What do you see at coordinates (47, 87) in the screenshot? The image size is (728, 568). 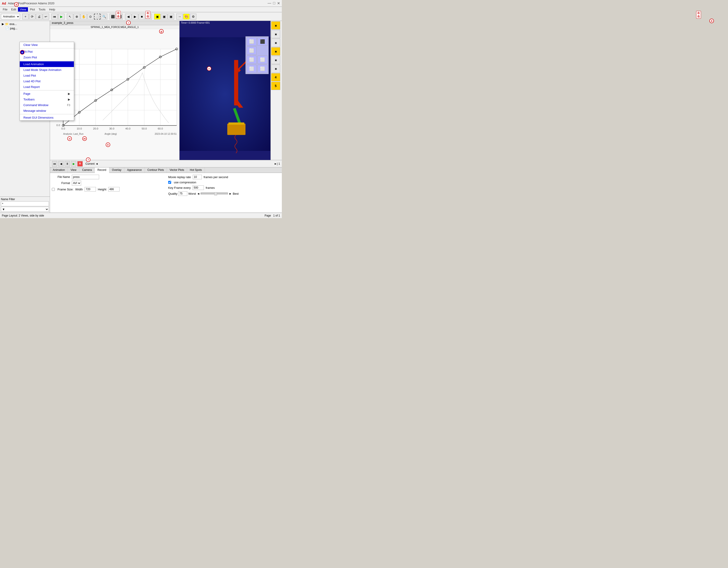 I see `dd-load-report: Load Report` at bounding box center [47, 87].